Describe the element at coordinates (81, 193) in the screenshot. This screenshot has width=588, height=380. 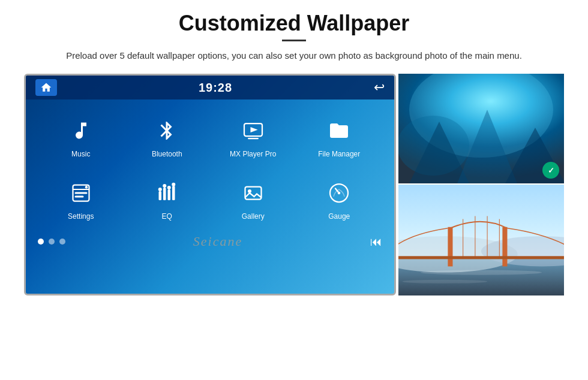
I see `settings-icon` at that location.